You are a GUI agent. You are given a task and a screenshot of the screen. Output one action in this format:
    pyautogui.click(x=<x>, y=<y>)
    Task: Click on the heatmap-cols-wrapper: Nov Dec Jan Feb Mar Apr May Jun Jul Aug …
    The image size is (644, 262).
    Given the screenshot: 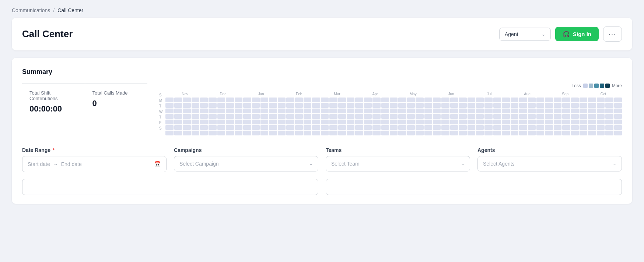 What is the action you would take?
    pyautogui.click(x=393, y=114)
    